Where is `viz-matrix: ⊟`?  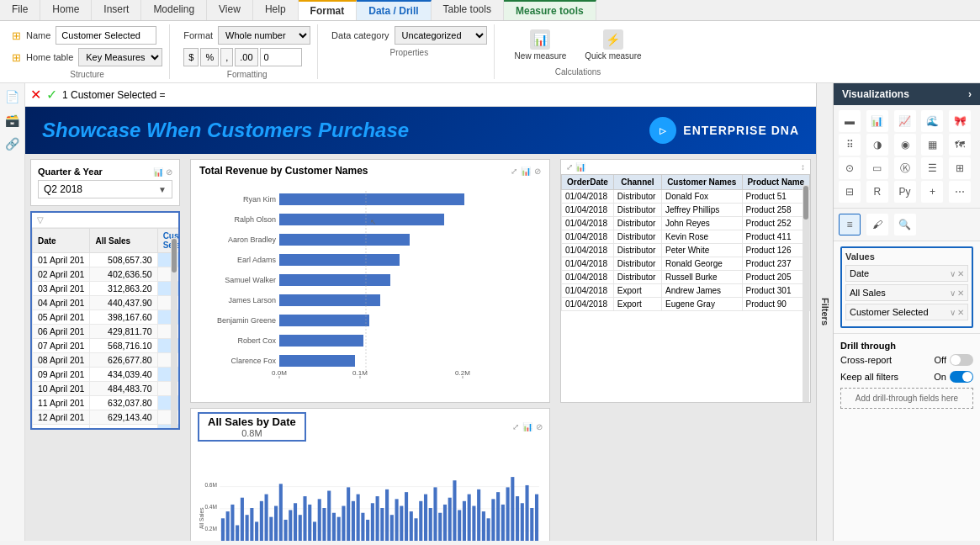 viz-matrix: ⊟ is located at coordinates (850, 192).